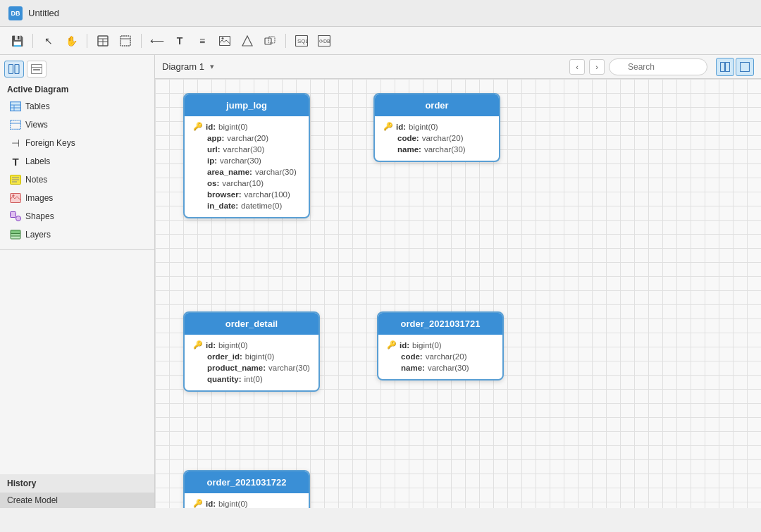  What do you see at coordinates (216, 138) in the screenshot?
I see `field-name: app:` at bounding box center [216, 138].